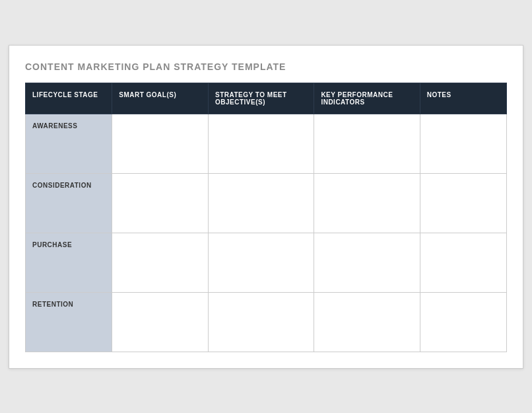 Image resolution: width=532 pixels, height=413 pixels. Describe the element at coordinates (463, 98) in the screenshot. I see `header-notes: NOTES` at that location.